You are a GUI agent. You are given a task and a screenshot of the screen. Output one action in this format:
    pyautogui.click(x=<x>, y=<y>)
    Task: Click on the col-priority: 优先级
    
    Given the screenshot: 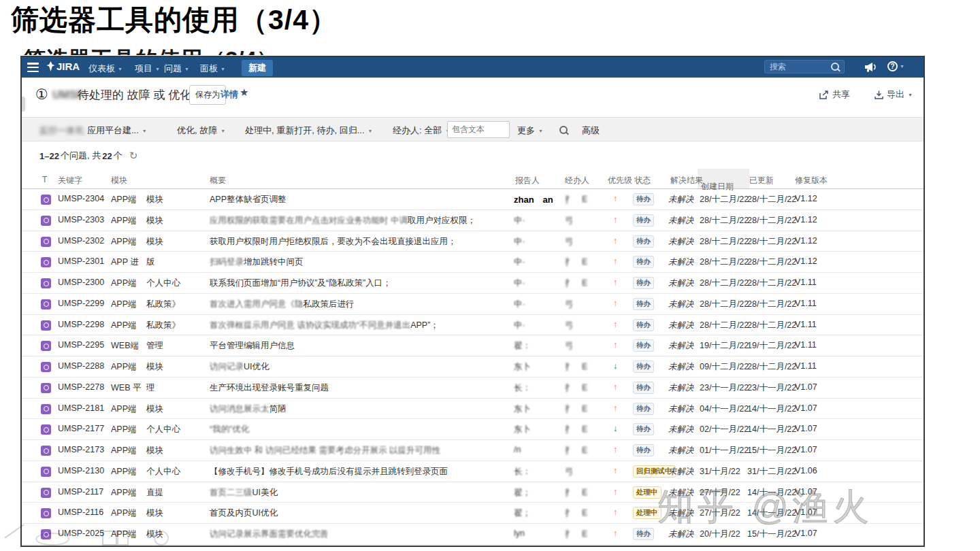 What is the action you would take?
    pyautogui.click(x=620, y=181)
    